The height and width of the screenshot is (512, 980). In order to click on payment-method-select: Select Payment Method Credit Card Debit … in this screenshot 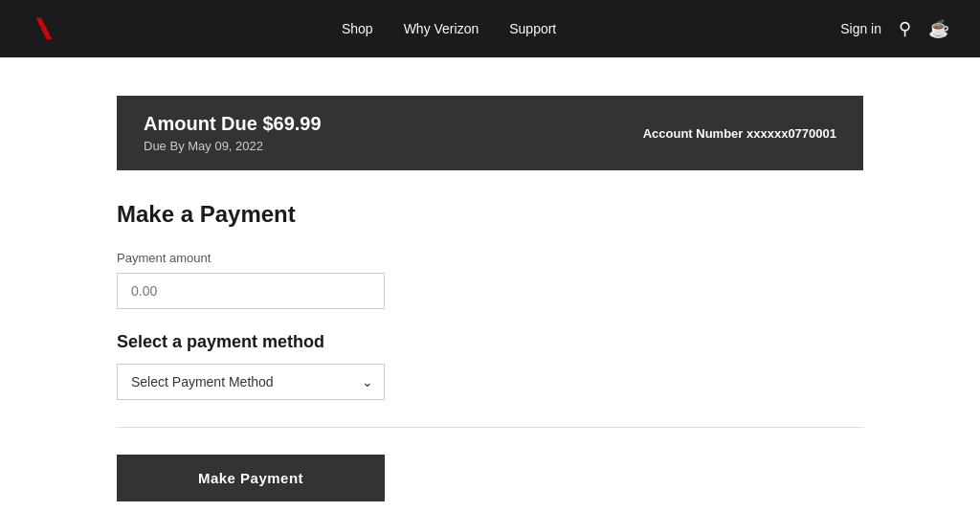, I will do `click(251, 382)`.